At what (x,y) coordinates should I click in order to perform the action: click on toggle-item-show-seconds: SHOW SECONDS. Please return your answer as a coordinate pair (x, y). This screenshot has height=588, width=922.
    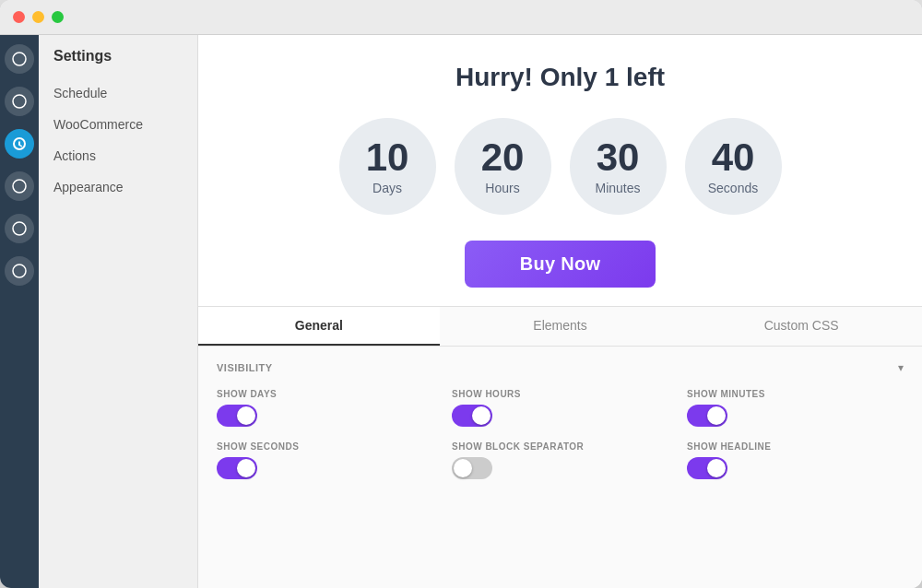
    Looking at the image, I should click on (325, 461).